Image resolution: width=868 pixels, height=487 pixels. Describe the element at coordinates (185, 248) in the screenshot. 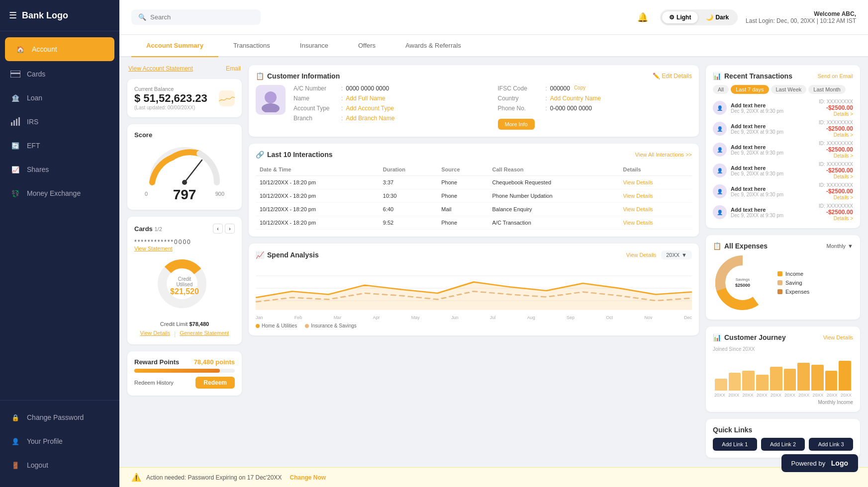

I see `view-statement-link: View Statement` at that location.